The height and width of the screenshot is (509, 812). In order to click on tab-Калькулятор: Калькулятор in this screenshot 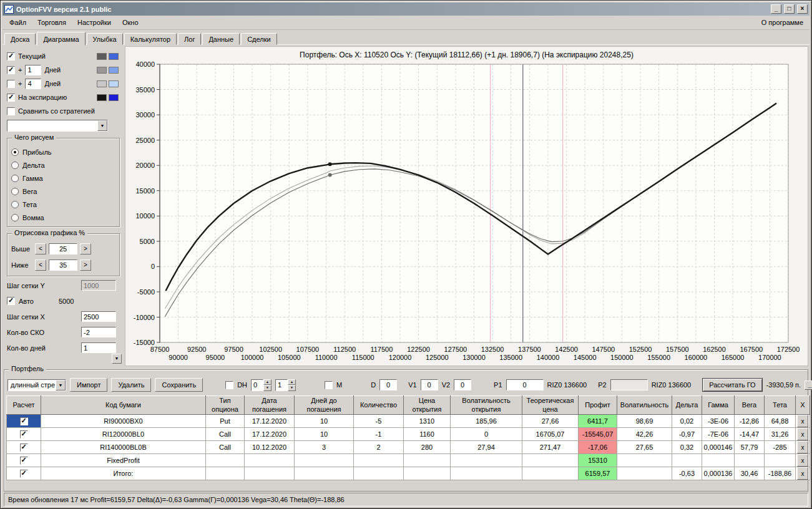, I will do `click(150, 39)`.